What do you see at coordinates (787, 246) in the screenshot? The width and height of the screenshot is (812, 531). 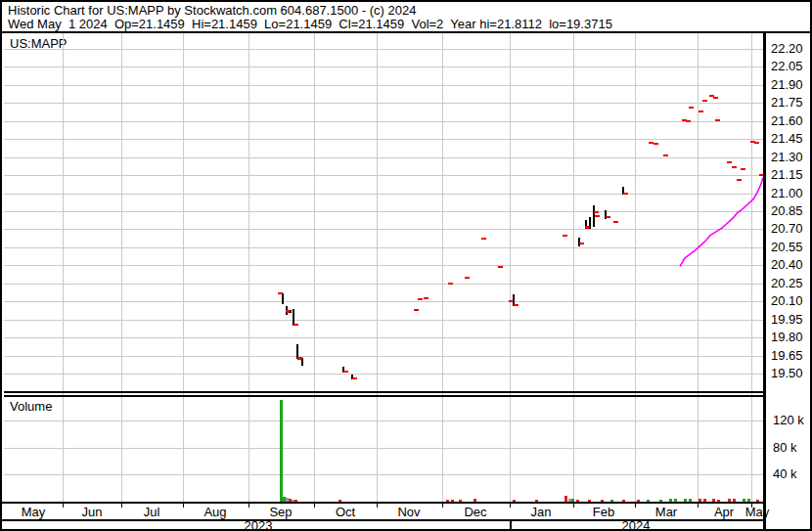 I see `price-tick-label: 20.55` at bounding box center [787, 246].